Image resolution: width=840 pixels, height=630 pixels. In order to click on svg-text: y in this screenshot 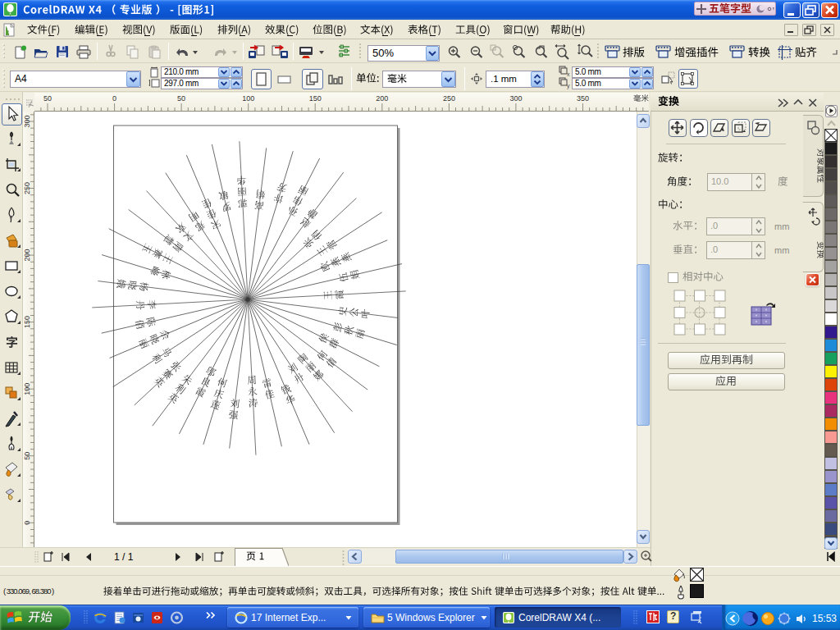, I will do `click(568, 86)`.